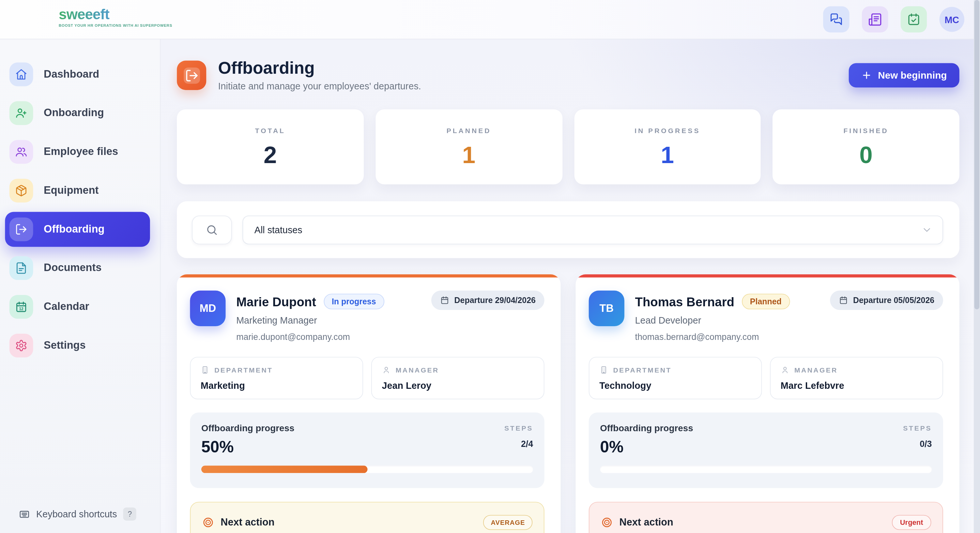 The height and width of the screenshot is (533, 980). I want to click on brand-logo: sweeeft BOOST YOUR HR OPERATIONS WITH AI…, so click(116, 17).